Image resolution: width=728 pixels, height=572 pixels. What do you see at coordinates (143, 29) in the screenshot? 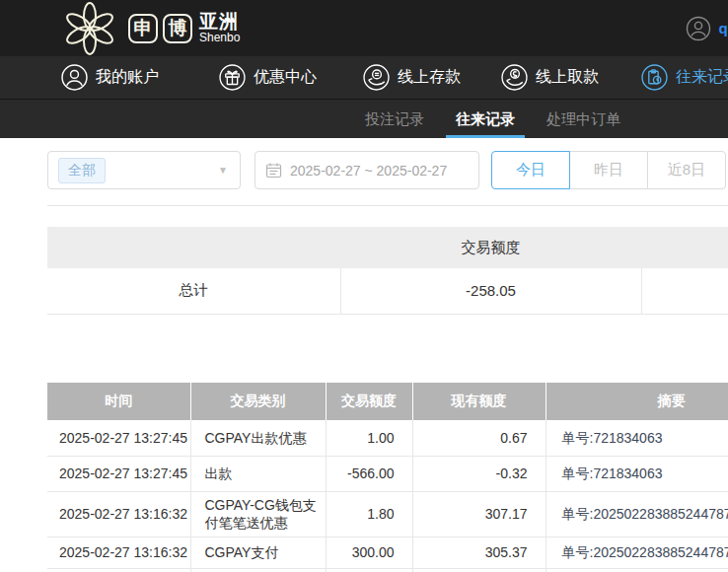
I see `logo-char-box: 申` at bounding box center [143, 29].